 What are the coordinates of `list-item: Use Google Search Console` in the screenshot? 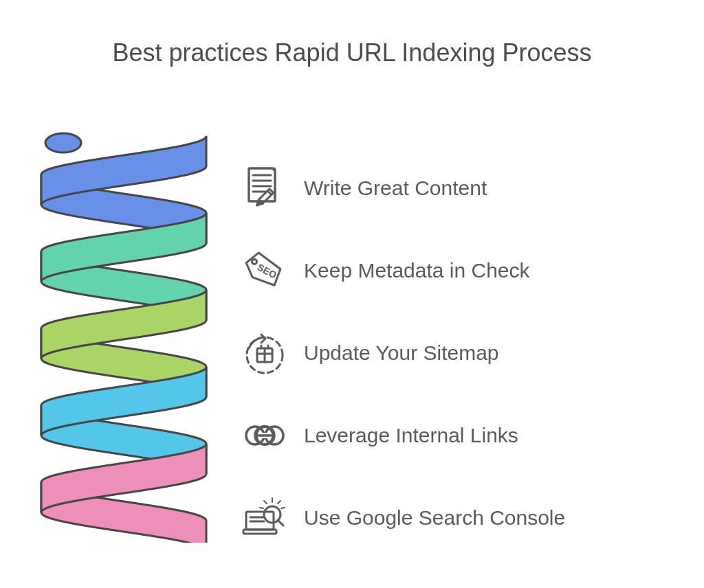 It's located at (403, 518).